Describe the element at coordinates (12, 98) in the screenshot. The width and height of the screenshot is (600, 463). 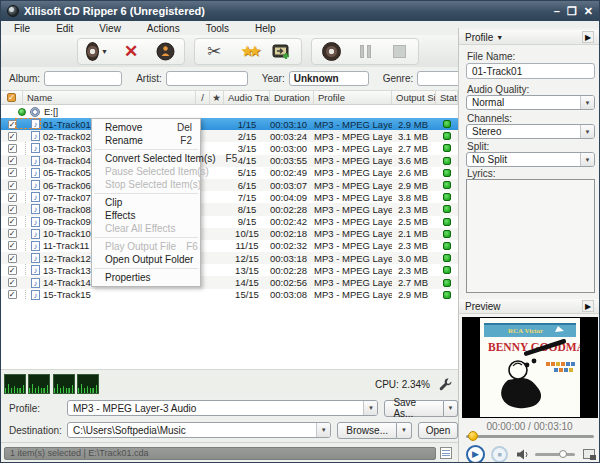
I see `header-checkbox-cell: ✓` at that location.